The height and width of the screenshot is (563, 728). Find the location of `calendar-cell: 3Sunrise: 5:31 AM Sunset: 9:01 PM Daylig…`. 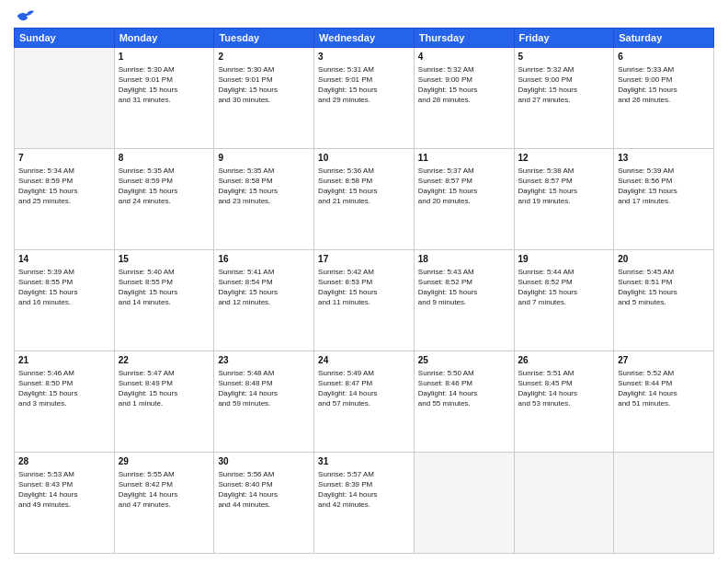

calendar-cell: 3Sunrise: 5:31 AM Sunset: 9:01 PM Daylig… is located at coordinates (364, 98).